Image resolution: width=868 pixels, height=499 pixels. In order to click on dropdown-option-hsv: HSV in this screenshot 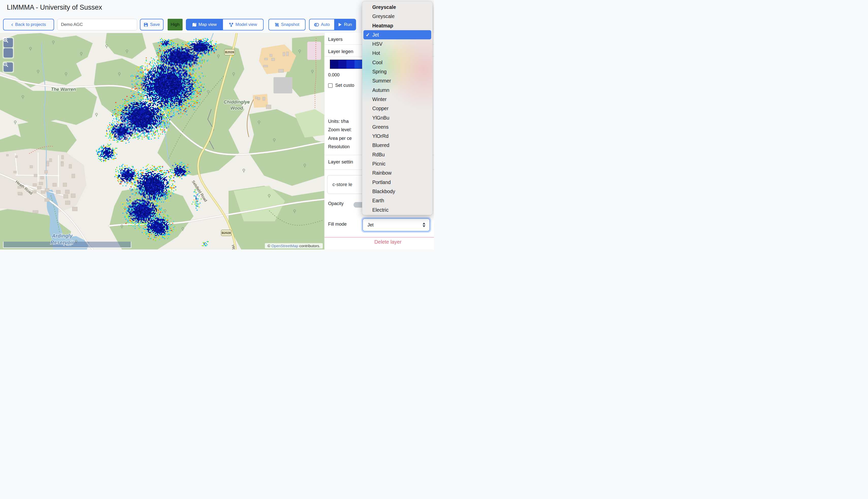, I will do `click(397, 44)`.